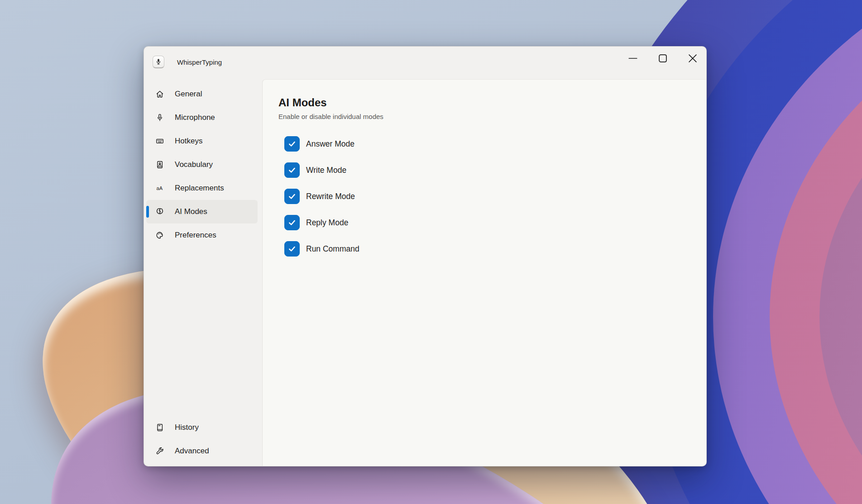 This screenshot has height=504, width=862. Describe the element at coordinates (486, 170) in the screenshot. I see `mode-row-write-mode: Write Mode` at that location.